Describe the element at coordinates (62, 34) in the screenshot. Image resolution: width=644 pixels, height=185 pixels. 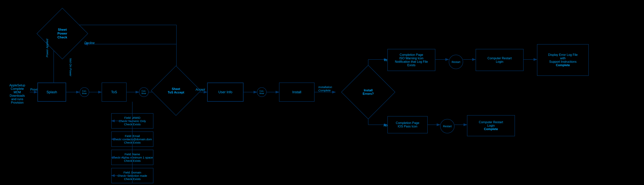
I see `sheet-power-check-diamond: Sheet Power Check` at that location.